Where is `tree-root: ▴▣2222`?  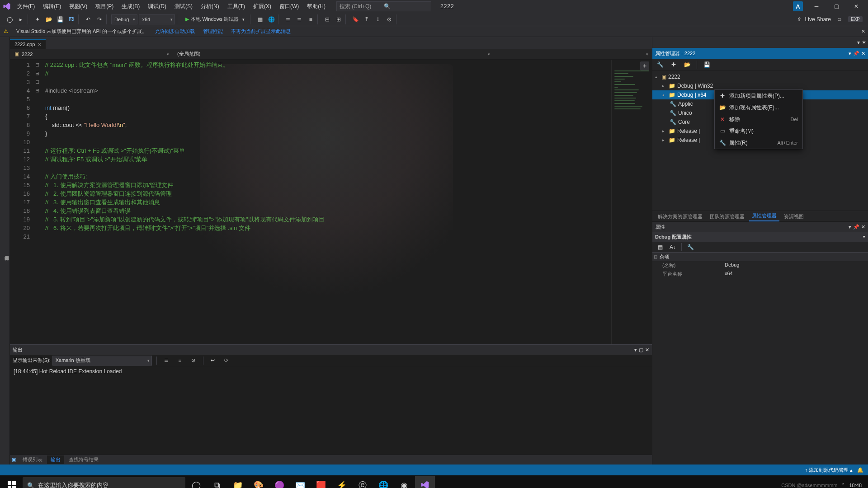 tree-root: ▴▣2222 is located at coordinates (760, 77).